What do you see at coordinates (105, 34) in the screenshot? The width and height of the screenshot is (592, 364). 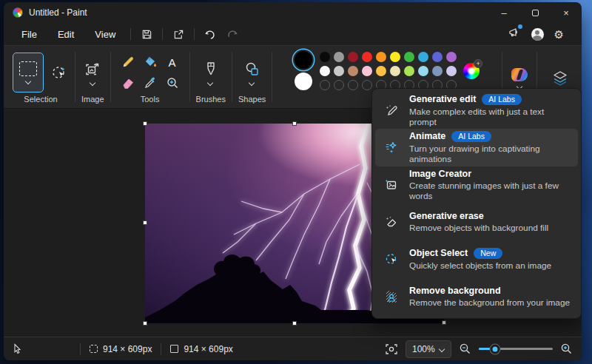 I see `menu-view: View` at bounding box center [105, 34].